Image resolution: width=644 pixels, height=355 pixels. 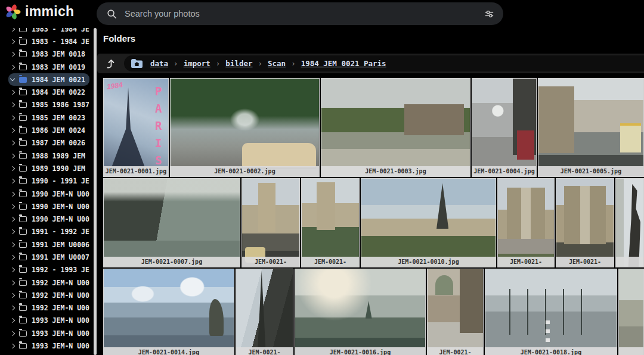 What do you see at coordinates (49, 320) in the screenshot?
I see `sidebar-folder-item: 1993 JEM-N U0065` at bounding box center [49, 320].